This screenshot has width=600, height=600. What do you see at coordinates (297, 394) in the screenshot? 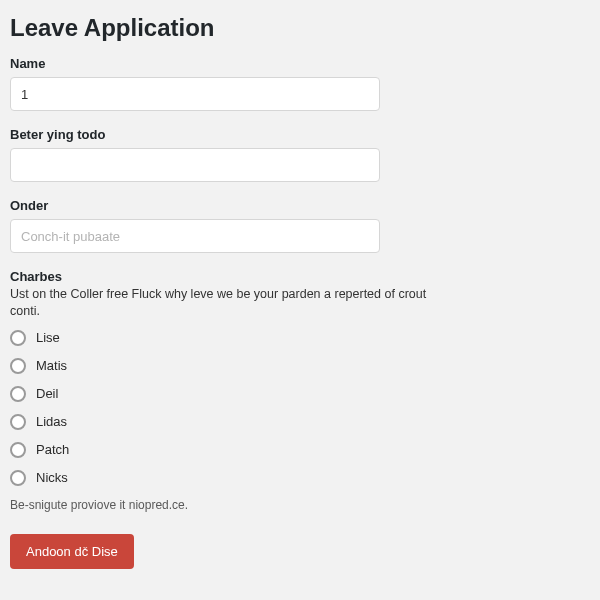
I see `radio-option-deil: Deil` at bounding box center [297, 394].